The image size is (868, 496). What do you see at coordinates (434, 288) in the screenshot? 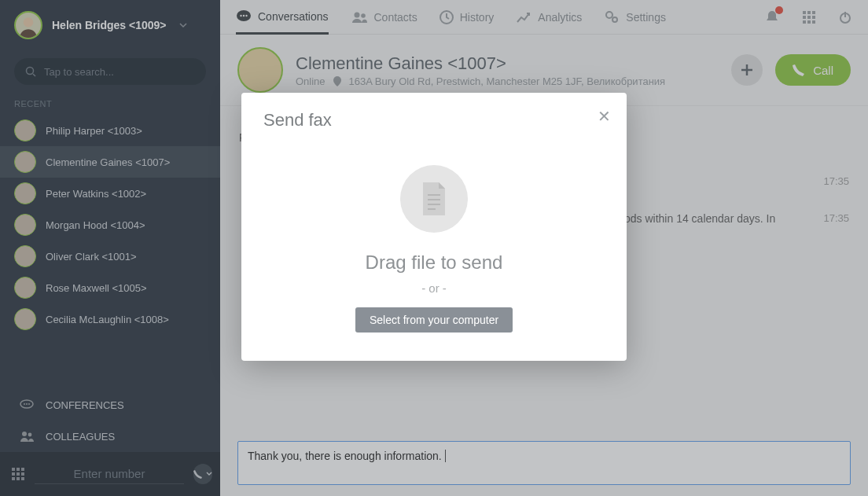
I see `or-text: - or -` at bounding box center [434, 288].